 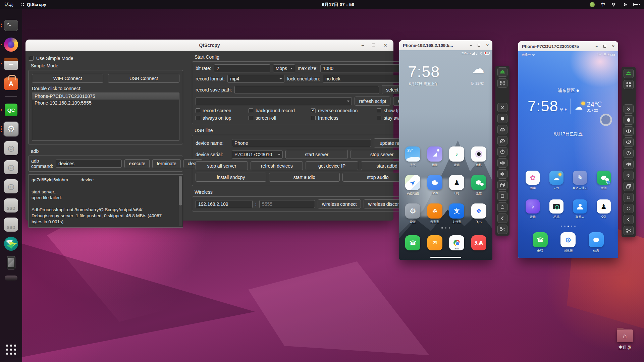 I want to click on power-button, so click(x=502, y=152).